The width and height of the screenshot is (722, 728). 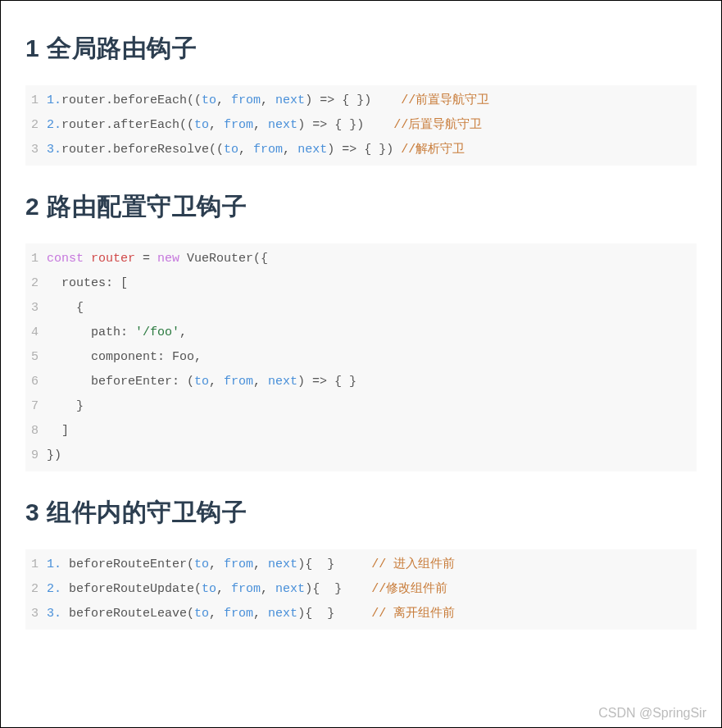 I want to click on code-text: 1.router.beforeEach((to, from, next) => …, so click(x=268, y=101).